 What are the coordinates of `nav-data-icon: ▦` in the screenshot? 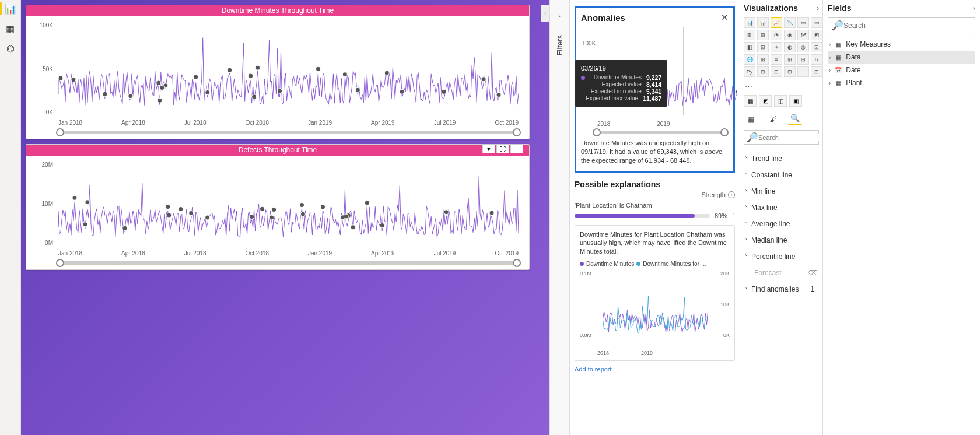 It's located at (10, 29).